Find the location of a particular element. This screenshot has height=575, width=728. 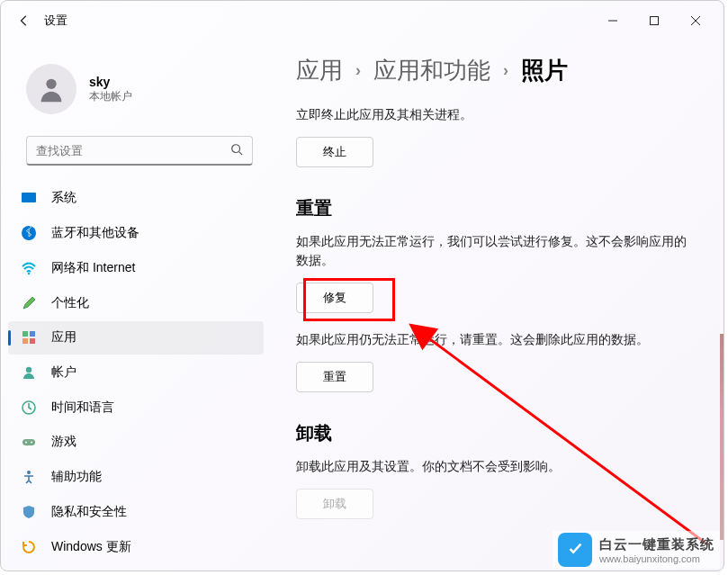

breadcrumb-current: 照片 is located at coordinates (544, 70).